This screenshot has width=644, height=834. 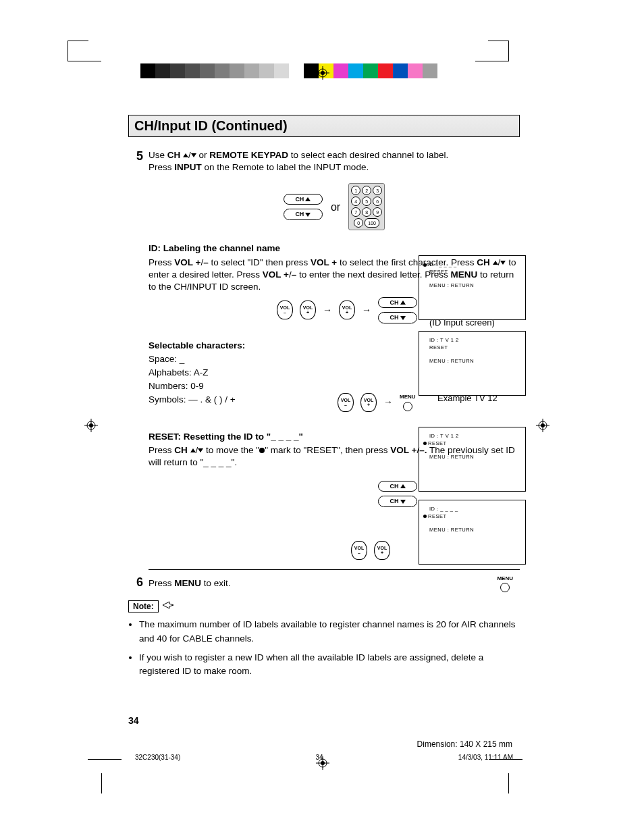 What do you see at coordinates (516, 783) in the screenshot?
I see `crop-mark-br2` at bounding box center [516, 783].